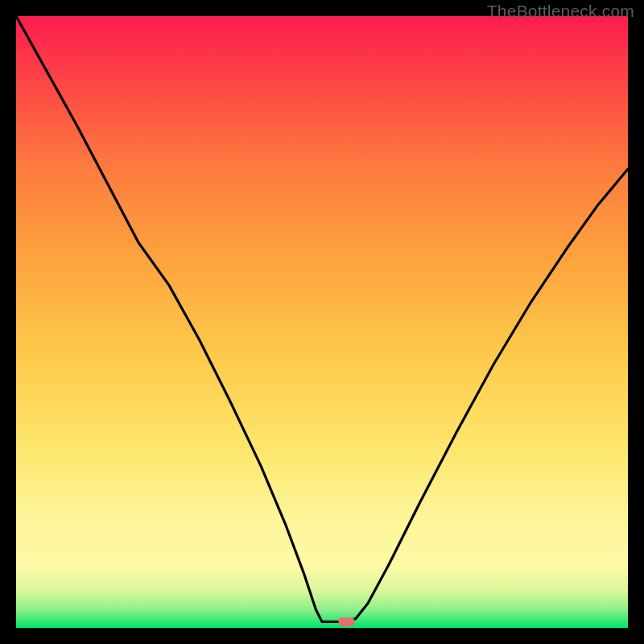 The width and height of the screenshot is (644, 644). What do you see at coordinates (560, 11) in the screenshot?
I see `watermark-text: TheBottleneck.com` at bounding box center [560, 11].